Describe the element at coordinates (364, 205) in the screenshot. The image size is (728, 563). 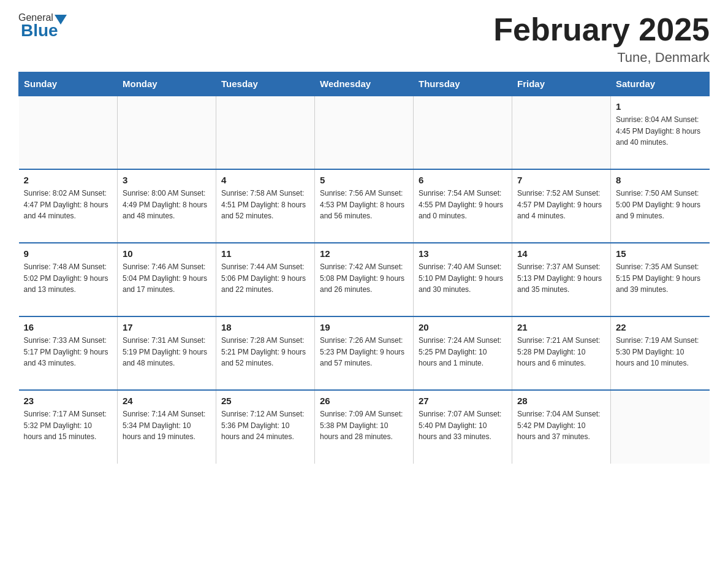
I see `day-info: Sunrise: 7:56 AM Sunset: 4:53 PM Dayligh…` at that location.